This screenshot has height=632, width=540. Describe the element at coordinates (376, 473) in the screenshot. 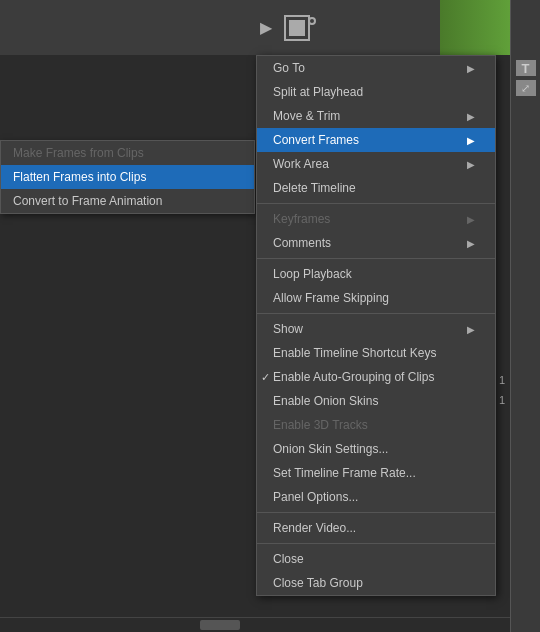

I see `menu-item-set-timeline-frame-rate: Set Timeline Frame Rate...` at that location.